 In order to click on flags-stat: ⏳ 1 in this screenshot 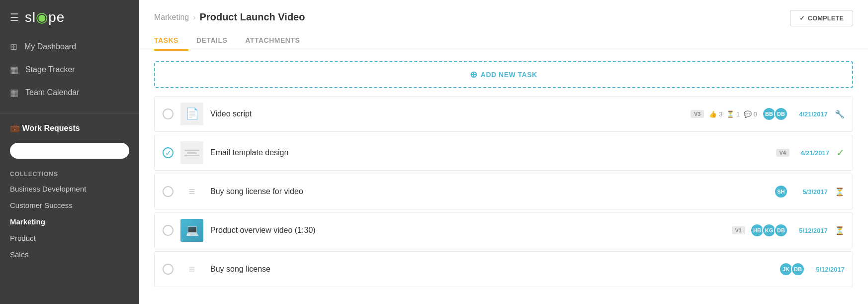, I will do `click(733, 114)`.